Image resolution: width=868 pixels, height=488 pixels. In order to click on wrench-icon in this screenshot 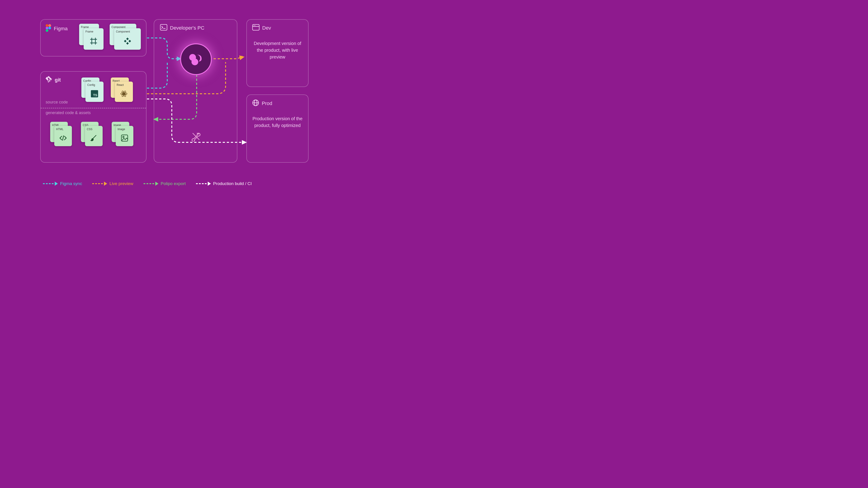, I will do `click(196, 137)`.